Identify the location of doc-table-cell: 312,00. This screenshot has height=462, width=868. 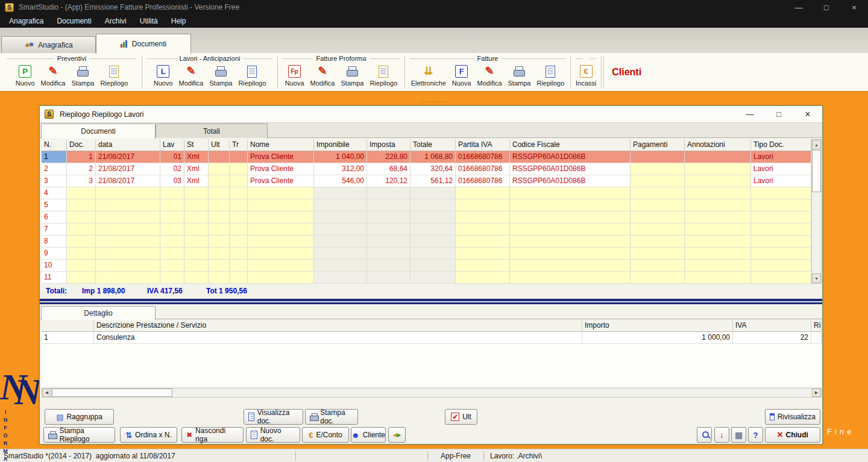
(341, 169).